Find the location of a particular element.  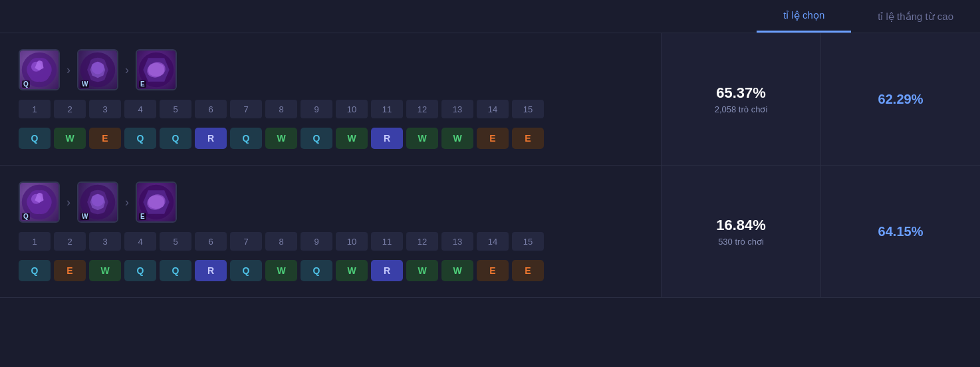

seq-2-13: W is located at coordinates (457, 271).